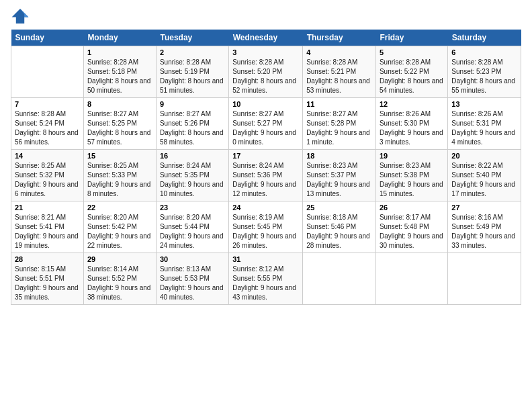 This screenshot has height=411, width=532. What do you see at coordinates (266, 73) in the screenshot?
I see `calendar-cell: 3 Sunrise: 8:28 AMSunset: 5:20 PMDayligh…` at bounding box center [266, 73].